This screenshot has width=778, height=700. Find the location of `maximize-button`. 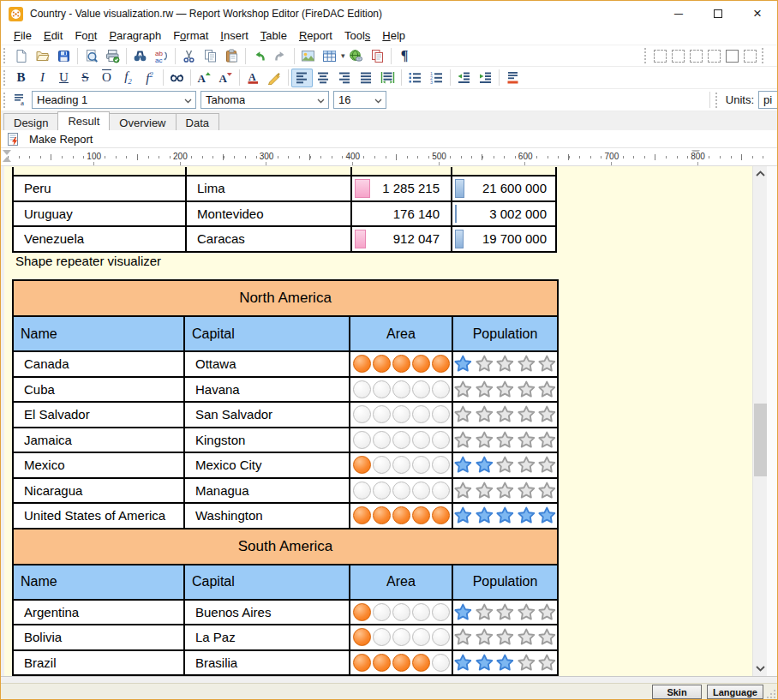

maximize-button is located at coordinates (718, 14).